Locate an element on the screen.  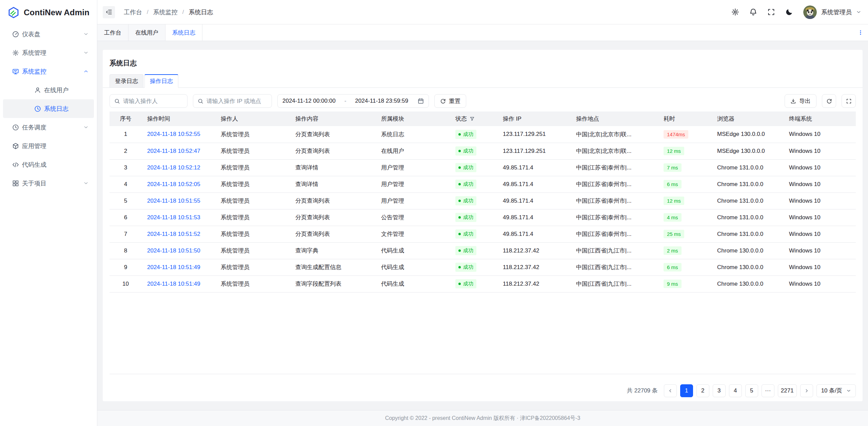
duration-badge: 12 ms is located at coordinates (674, 201).